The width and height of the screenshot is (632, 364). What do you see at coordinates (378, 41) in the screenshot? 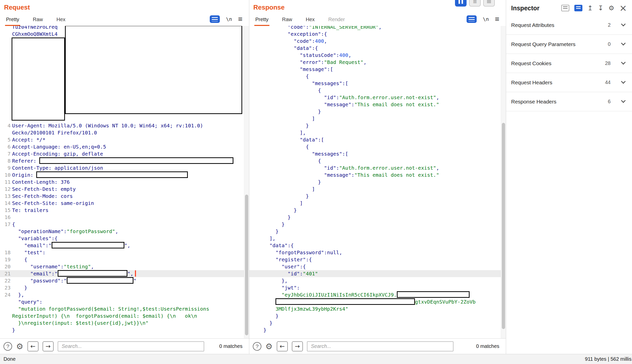
I see `code-line: "code":400,` at bounding box center [378, 41].